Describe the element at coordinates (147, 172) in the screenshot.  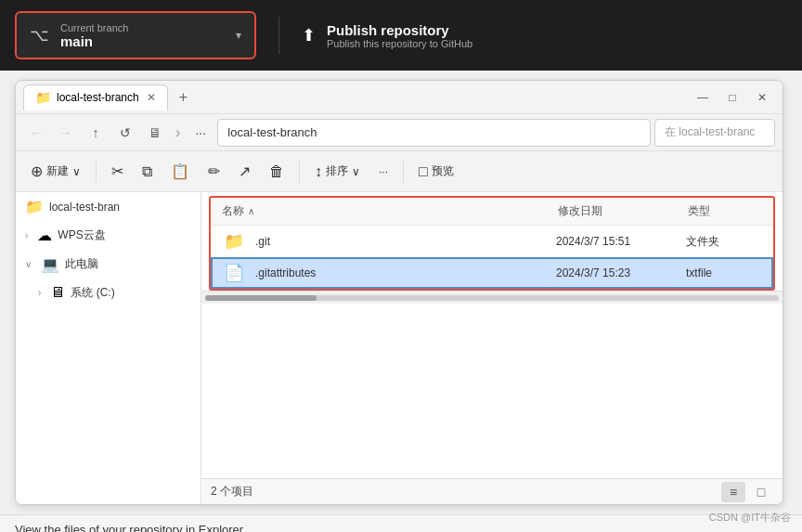
I see `copy-button: ⧉` at that location.